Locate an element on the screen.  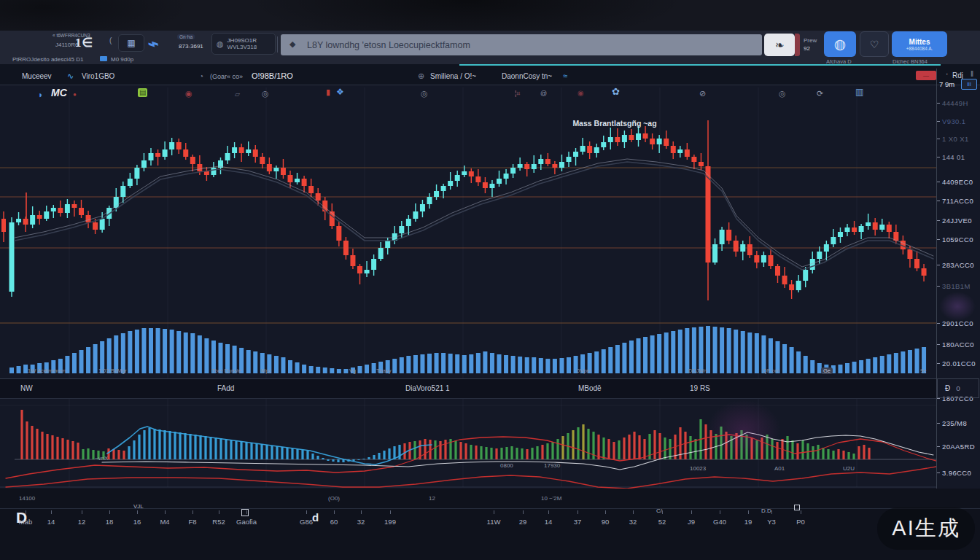
alert-badge: — is located at coordinates (926, 76).